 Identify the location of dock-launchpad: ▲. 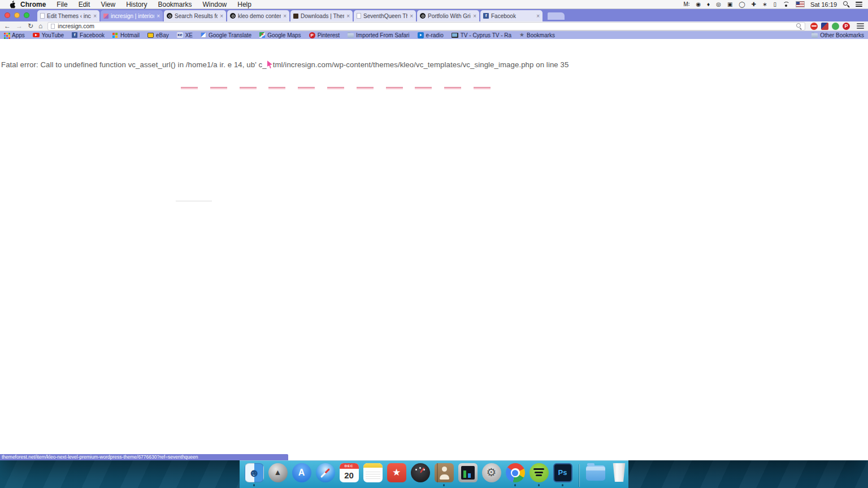
(278, 474).